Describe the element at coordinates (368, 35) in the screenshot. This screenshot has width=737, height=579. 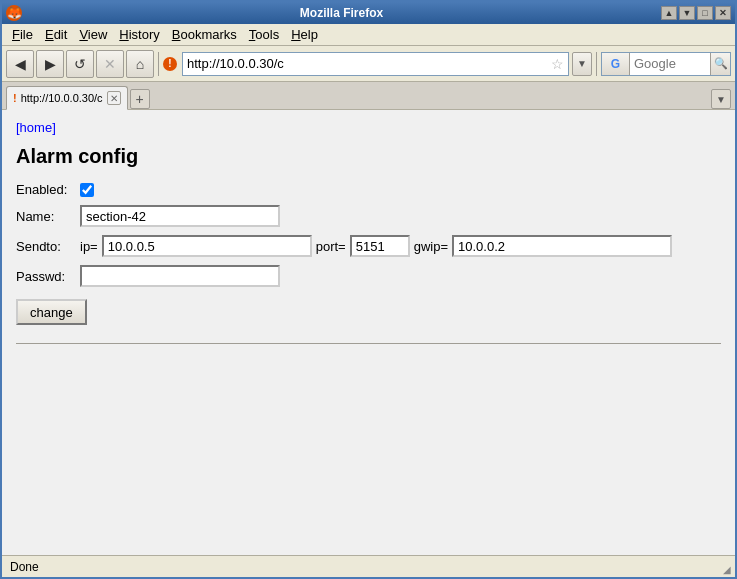
I see `menubar: File Edit View History Bookmarks Tools H…` at that location.